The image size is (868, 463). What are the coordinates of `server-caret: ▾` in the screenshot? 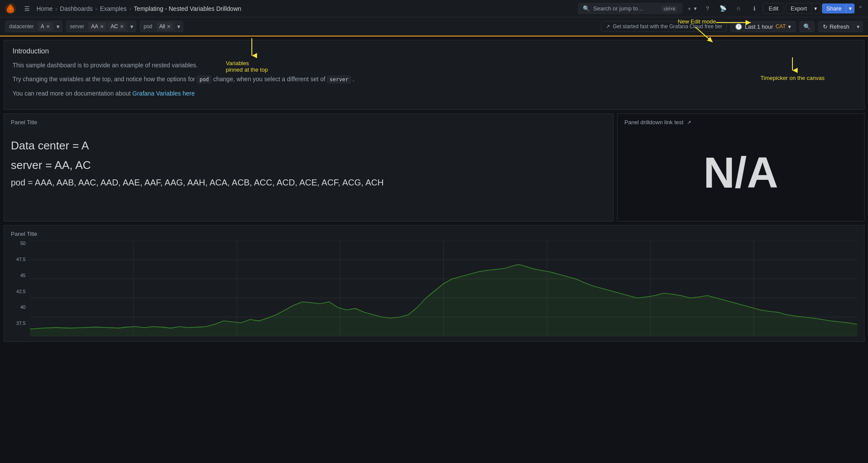 It's located at (132, 26).